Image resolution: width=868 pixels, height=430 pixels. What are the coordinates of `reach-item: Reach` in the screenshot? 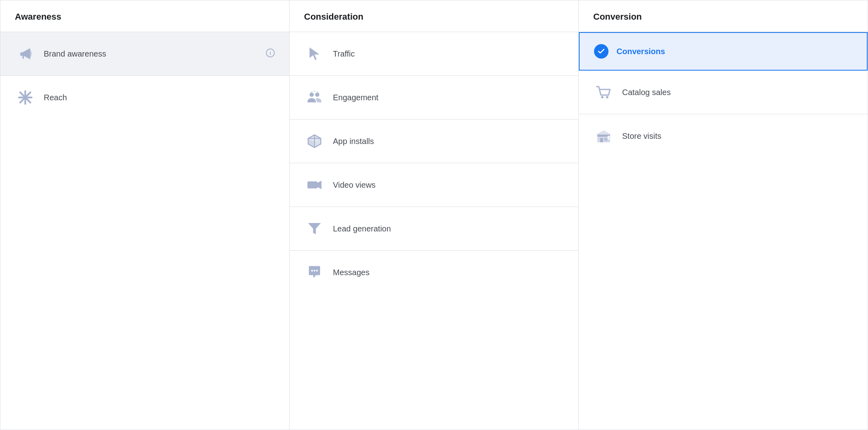 It's located at (145, 97).